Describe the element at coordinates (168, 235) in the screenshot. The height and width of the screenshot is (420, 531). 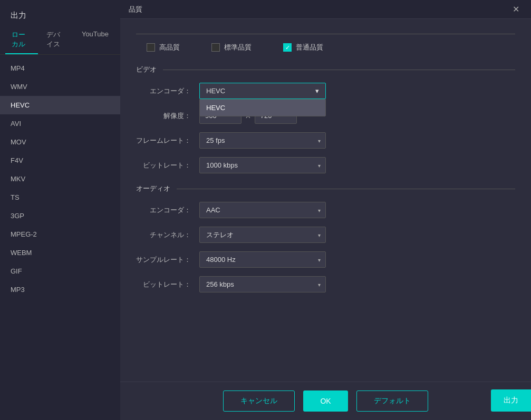
I see `channel-label: チャンネル：` at that location.